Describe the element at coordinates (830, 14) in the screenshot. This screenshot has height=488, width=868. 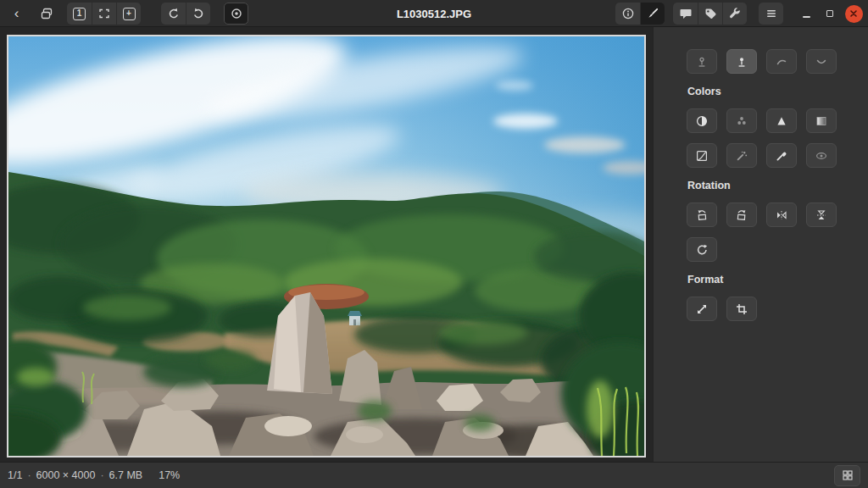
I see `restore-icon` at that location.